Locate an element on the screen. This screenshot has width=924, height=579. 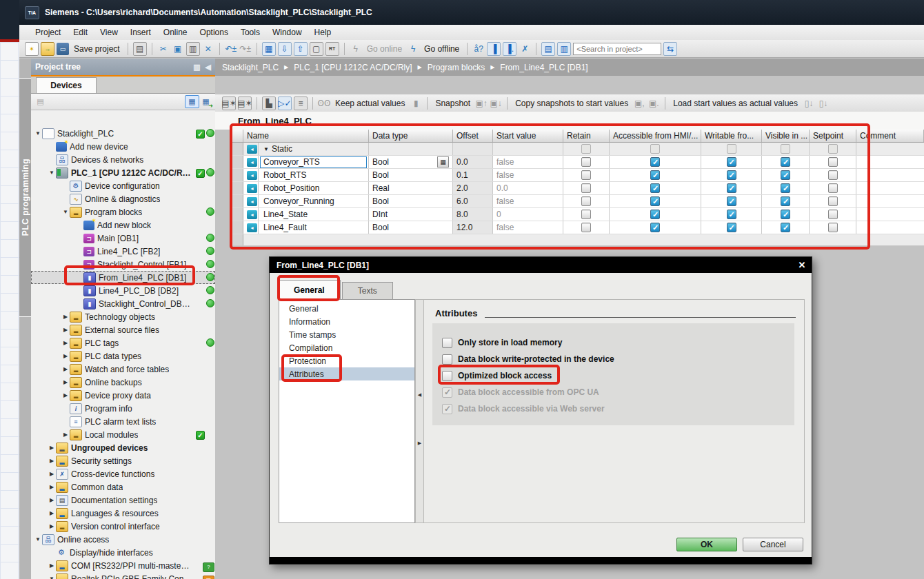
insert-row-icon: ▤✶ is located at coordinates (229, 103).